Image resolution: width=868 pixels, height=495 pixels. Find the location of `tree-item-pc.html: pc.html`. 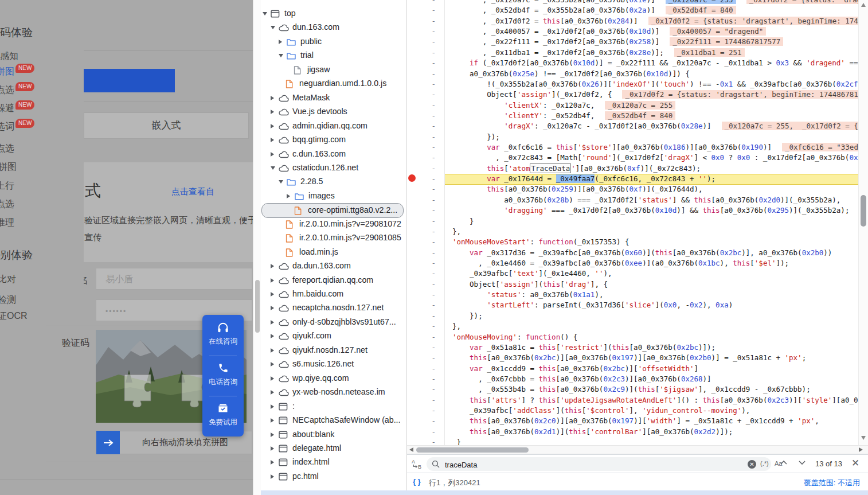

tree-item-pc.html: pc.html is located at coordinates (333, 477).